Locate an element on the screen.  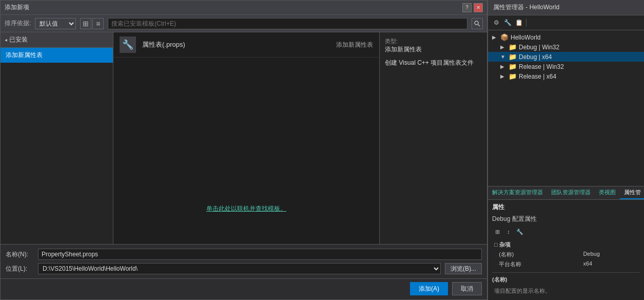
template-name-props: 属性表(.props) is located at coordinates (164, 45).